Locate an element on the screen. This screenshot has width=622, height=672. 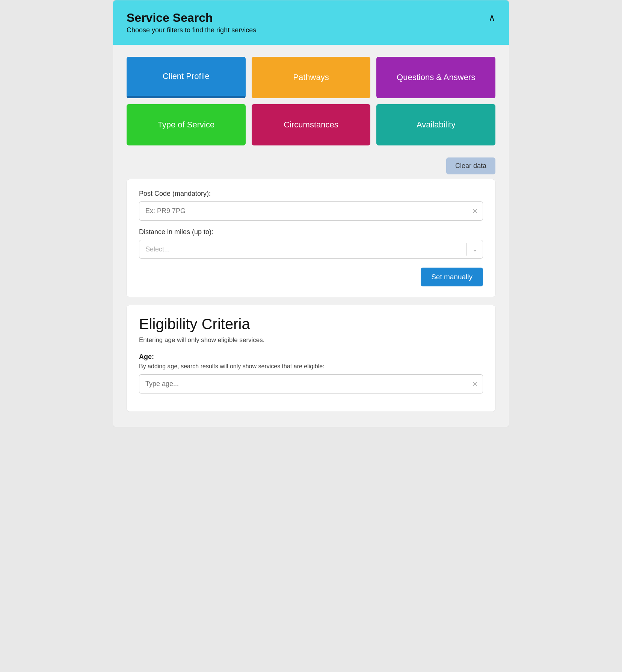
location-card: Post Code (mandatory): ✕ Distance in mil… is located at coordinates (311, 238).